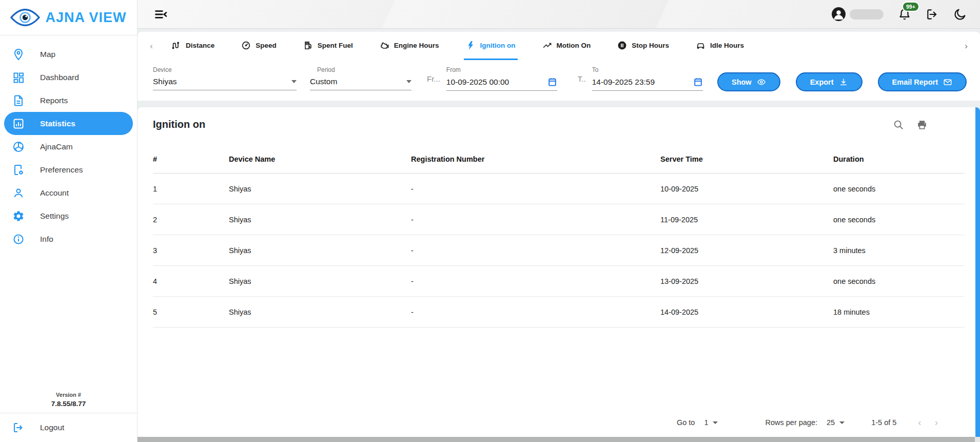 The image size is (980, 442). Describe the element at coordinates (191, 189) in the screenshot. I see `cell-index: 1` at that location.